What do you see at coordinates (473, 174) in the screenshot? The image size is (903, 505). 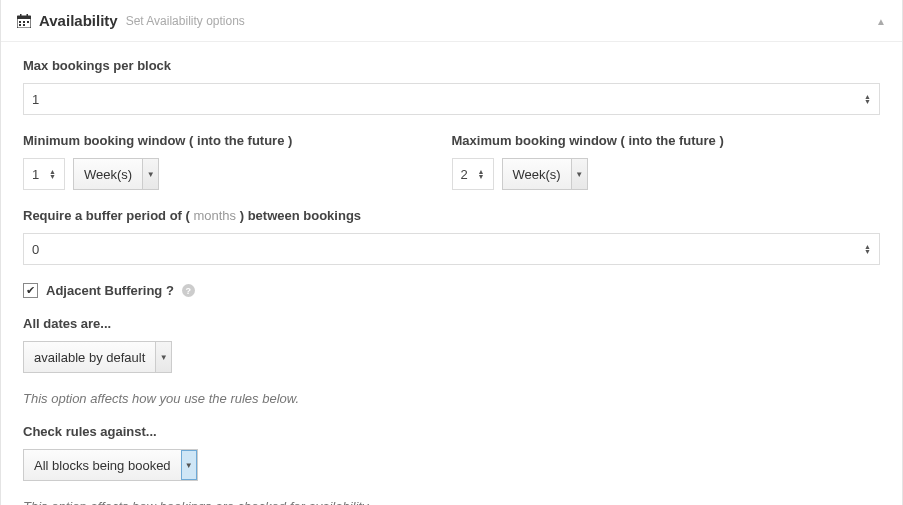 I see `max-window-value-input: 2 ▲▼` at bounding box center [473, 174].